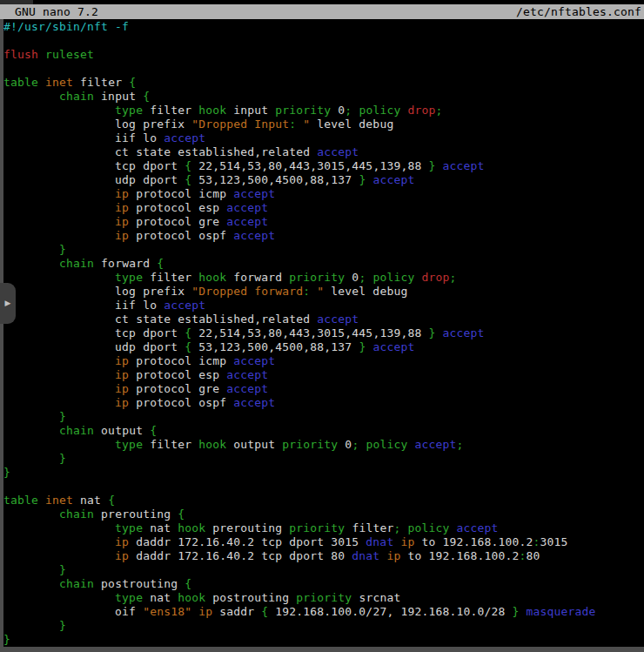 This screenshot has width=644, height=652. I want to click on code-line: chain forward {, so click(324, 264).